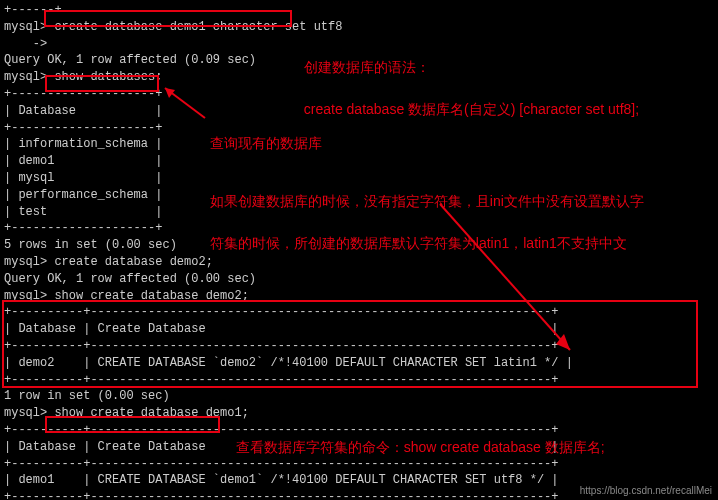 Image resolution: width=718 pixels, height=500 pixels. Describe the element at coordinates (359, 364) in the screenshot. I see `term-line: | demo2 | CREATE DATABASE `demo2` /*!401…` at that location.